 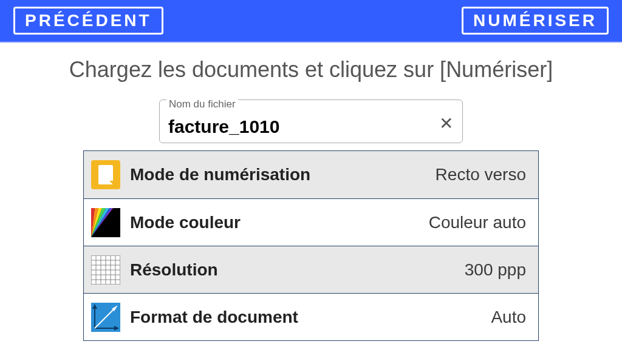 I want to click on setting-row-resolution: Résolution 300 ppp, so click(x=311, y=269).